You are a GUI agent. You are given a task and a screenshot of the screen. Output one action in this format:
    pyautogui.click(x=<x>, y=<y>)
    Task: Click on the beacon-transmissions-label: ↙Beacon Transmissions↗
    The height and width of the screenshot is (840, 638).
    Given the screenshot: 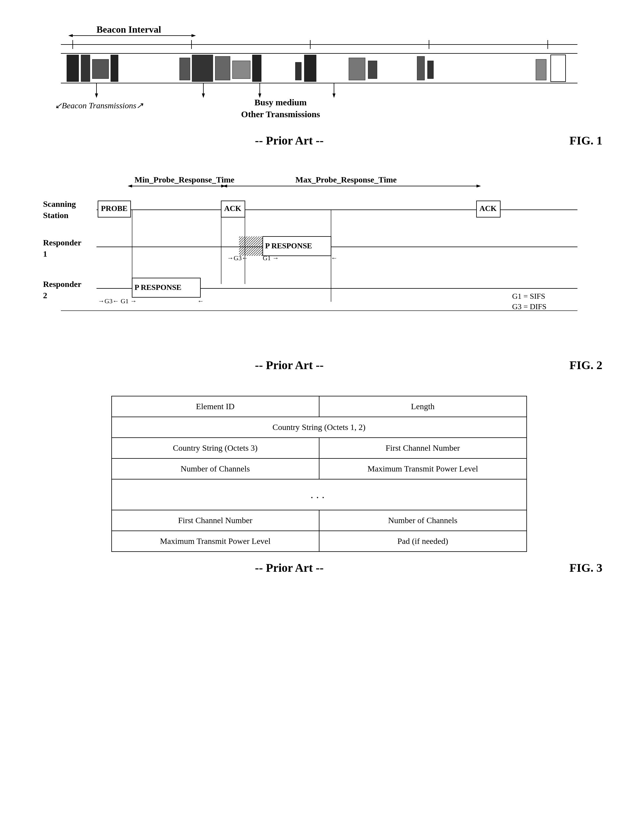 What is the action you would take?
    pyautogui.click(x=99, y=106)
    